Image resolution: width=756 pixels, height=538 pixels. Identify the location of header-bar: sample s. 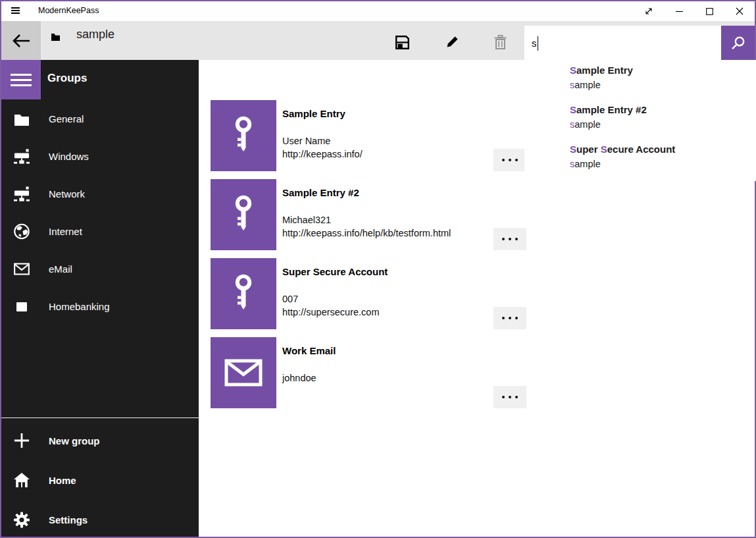
(378, 41).